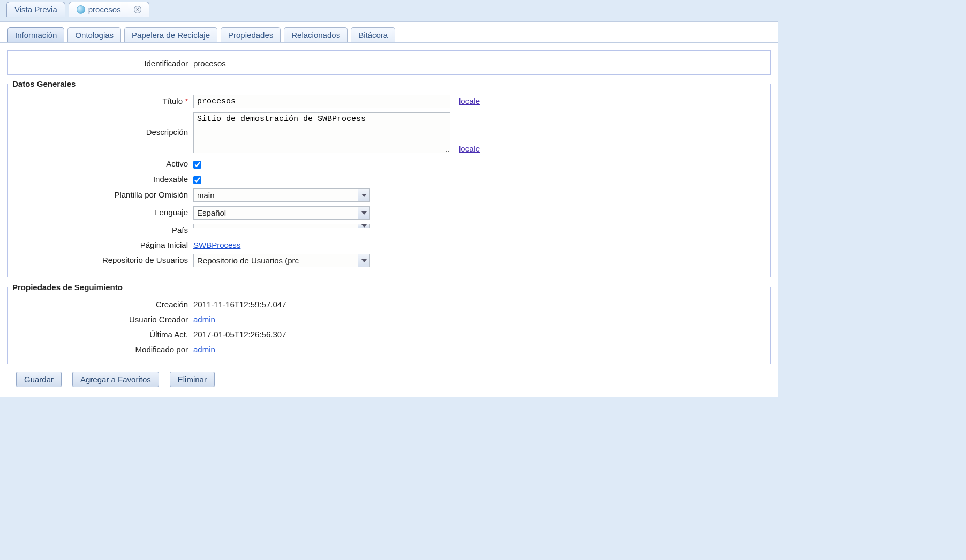  I want to click on repositorio-select: Repositorio de Usuarios (prc, so click(282, 260).